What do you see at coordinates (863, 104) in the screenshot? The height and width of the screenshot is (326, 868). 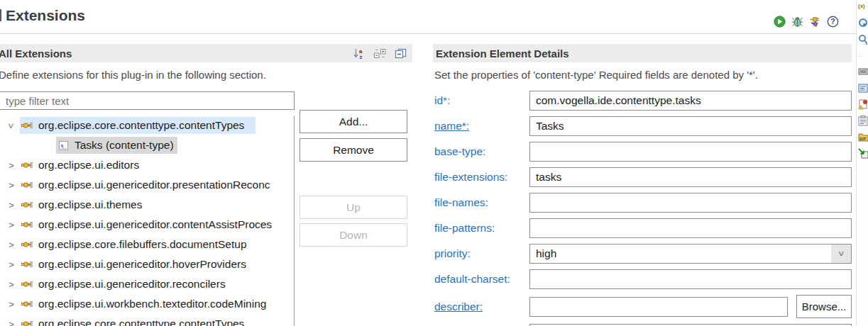 I see `error-log-icon` at bounding box center [863, 104].